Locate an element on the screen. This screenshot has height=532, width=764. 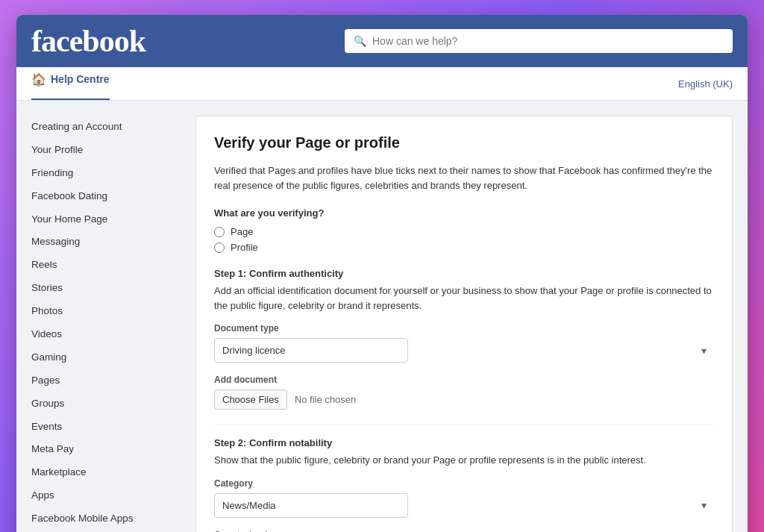
list-item: Photos is located at coordinates (106, 312).